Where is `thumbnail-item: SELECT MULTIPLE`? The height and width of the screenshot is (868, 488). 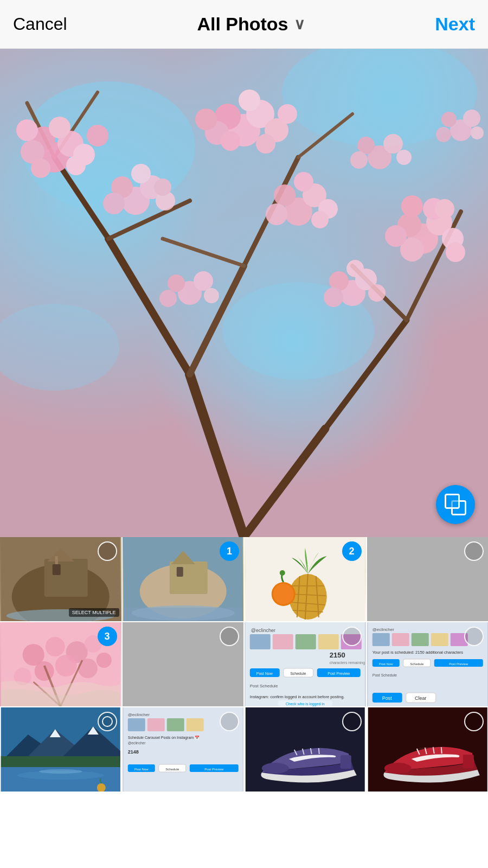
thumbnail-item: SELECT MULTIPLE is located at coordinates (61, 579).